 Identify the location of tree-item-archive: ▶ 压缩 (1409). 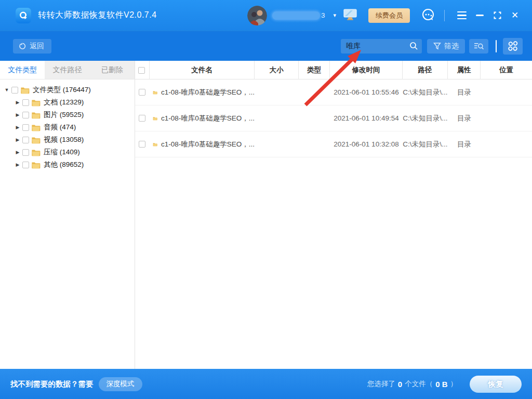
(69, 152).